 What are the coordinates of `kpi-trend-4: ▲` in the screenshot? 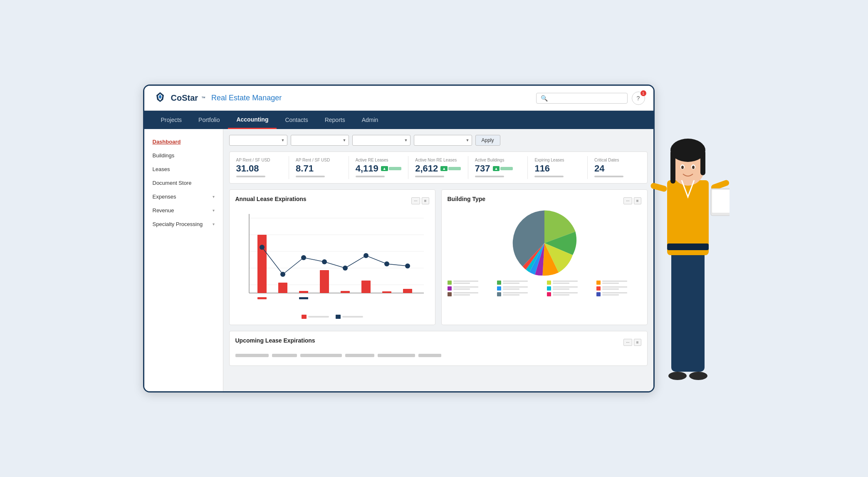 It's located at (451, 169).